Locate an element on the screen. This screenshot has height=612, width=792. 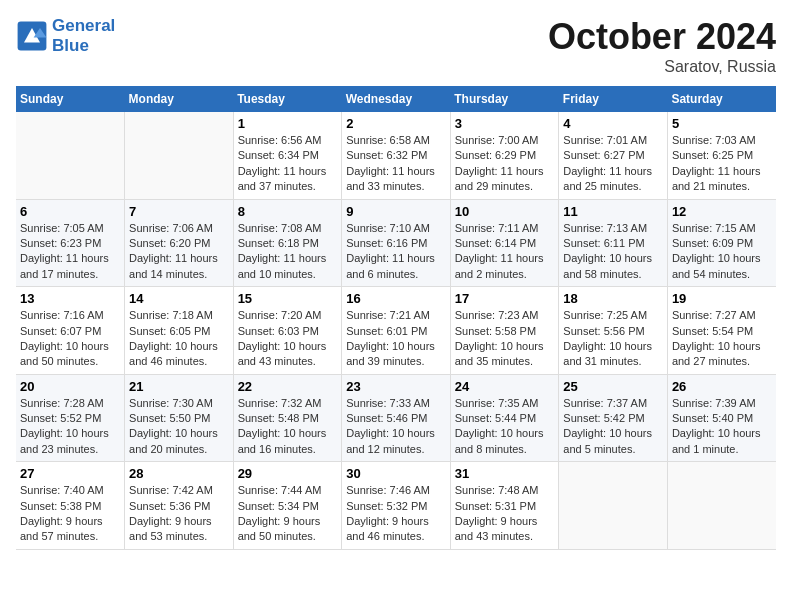
day-info: Sunrise: 7:15 AM Sunset: 6:09 PM Dayligh… is located at coordinates (722, 252).